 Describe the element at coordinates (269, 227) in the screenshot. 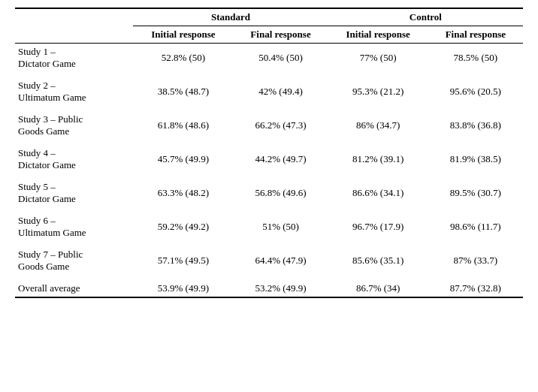

I see `table-row: Study 6 –Ultimatum Game59.2% (49.2)51% (…` at that location.